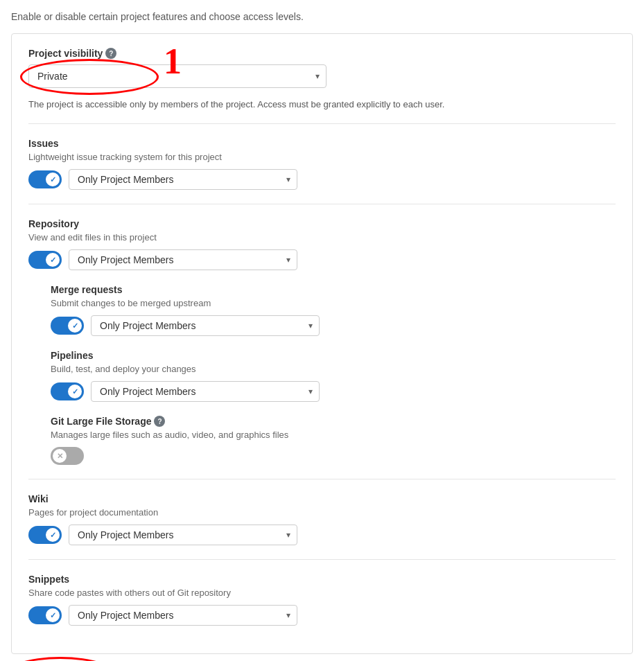 The height and width of the screenshot is (661, 644). What do you see at coordinates (333, 303) in the screenshot?
I see `merge-requests-desc: Submit changes to be merged upstream` at bounding box center [333, 303].